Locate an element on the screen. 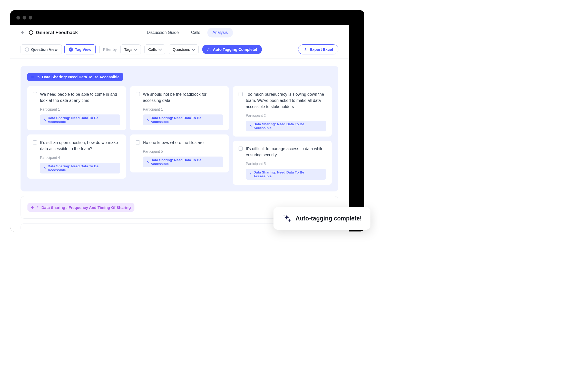 This screenshot has width=588, height=368. tab-analysis: Analysis is located at coordinates (220, 33).